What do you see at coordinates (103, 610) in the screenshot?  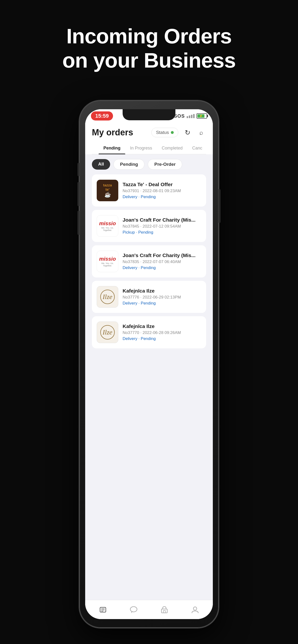 I see `orders-icon` at bounding box center [103, 610].